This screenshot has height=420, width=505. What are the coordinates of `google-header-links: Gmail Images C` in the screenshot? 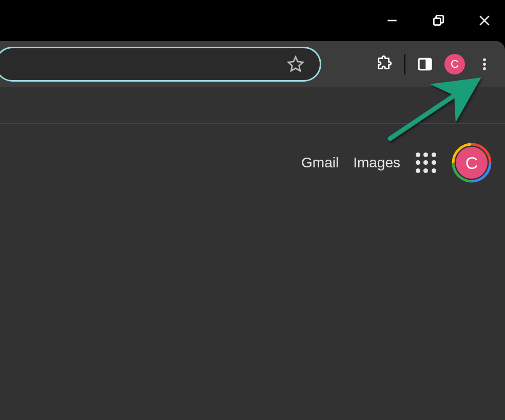 It's located at (396, 163).